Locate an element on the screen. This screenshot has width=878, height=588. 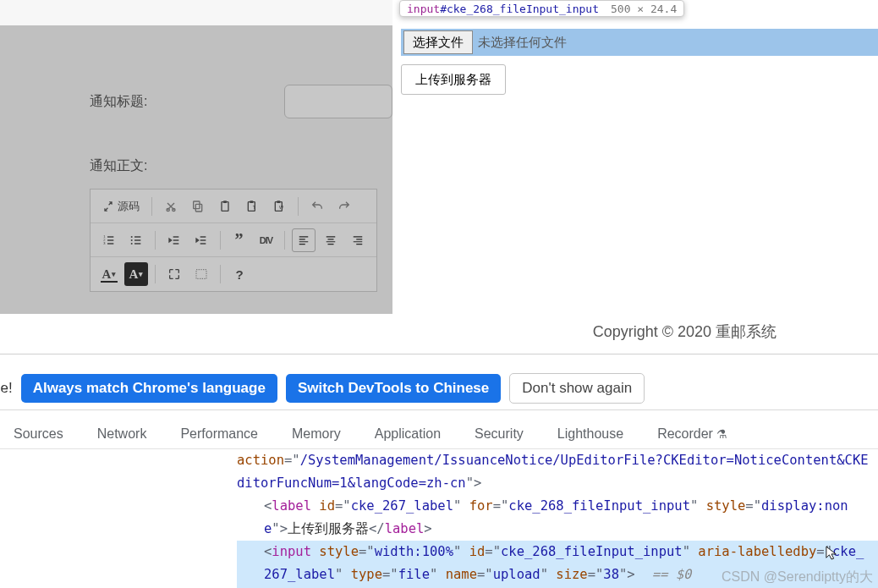
title-input is located at coordinates (338, 102).